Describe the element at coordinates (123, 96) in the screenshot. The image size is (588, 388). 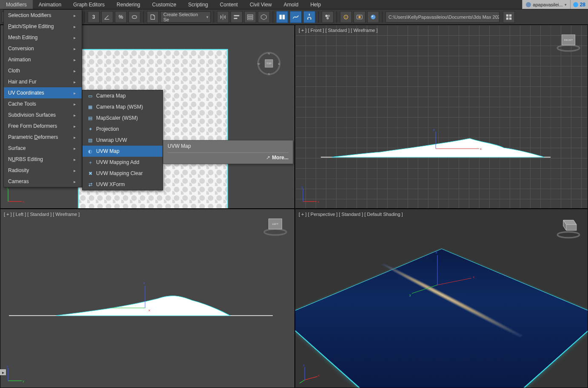
I see `uv-item-camera-map: ▭Camera Map` at that location.